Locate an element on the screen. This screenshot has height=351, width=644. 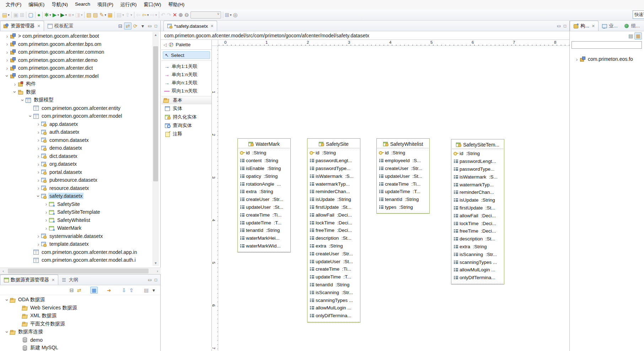
collapse-palette-icon: ◁ is located at coordinates (165, 45).